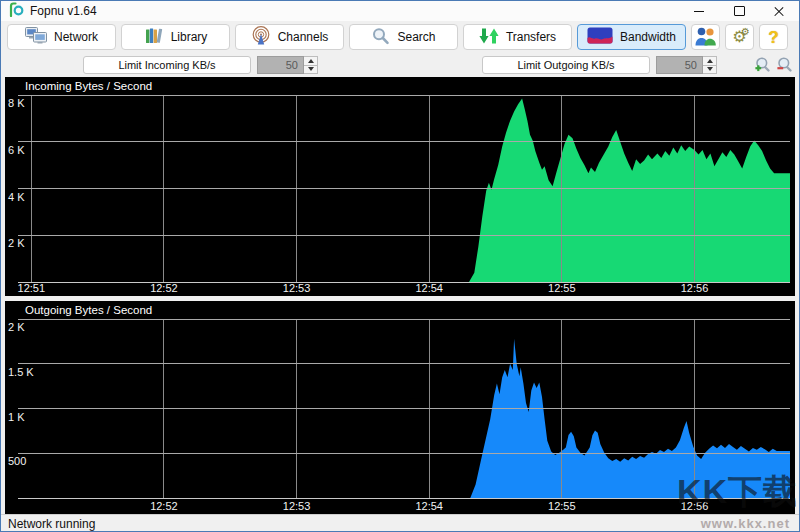 This screenshot has height=532, width=800. What do you see at coordinates (154, 38) in the screenshot?
I see `library-icon` at bounding box center [154, 38].